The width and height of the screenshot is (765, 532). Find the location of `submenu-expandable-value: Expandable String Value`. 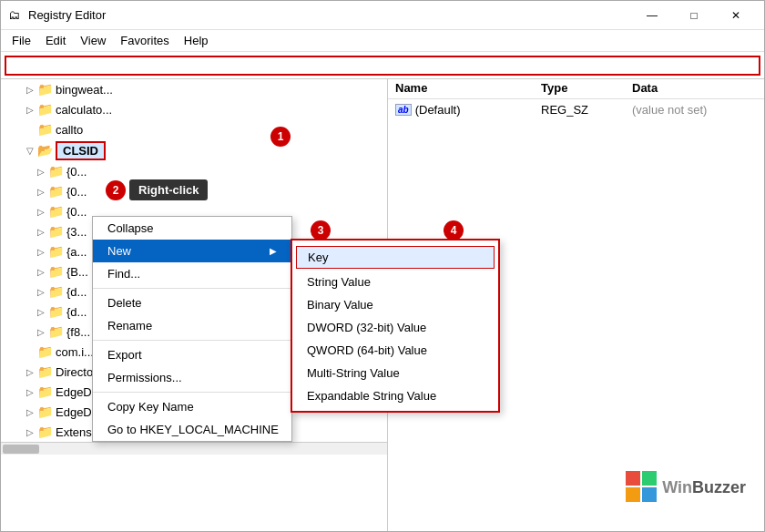

submenu-expandable-value: Expandable String Value is located at coordinates (395, 395).